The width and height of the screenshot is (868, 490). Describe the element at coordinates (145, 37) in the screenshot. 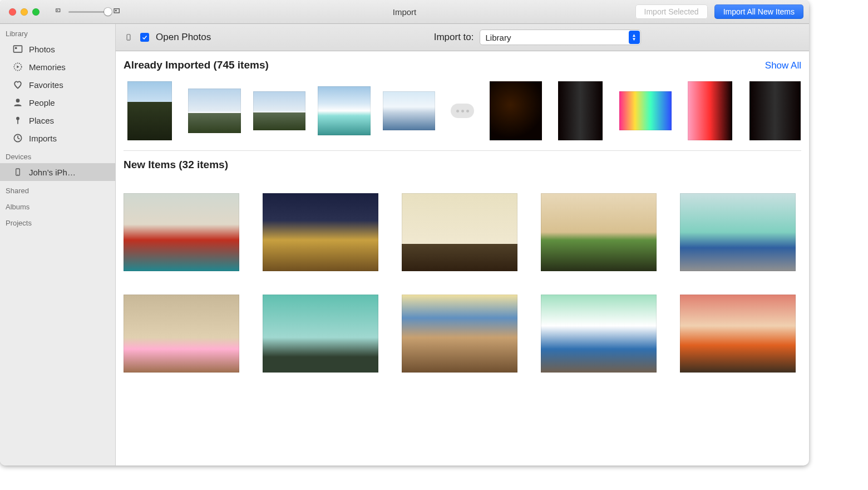

I see `open-photos-checkbox` at that location.